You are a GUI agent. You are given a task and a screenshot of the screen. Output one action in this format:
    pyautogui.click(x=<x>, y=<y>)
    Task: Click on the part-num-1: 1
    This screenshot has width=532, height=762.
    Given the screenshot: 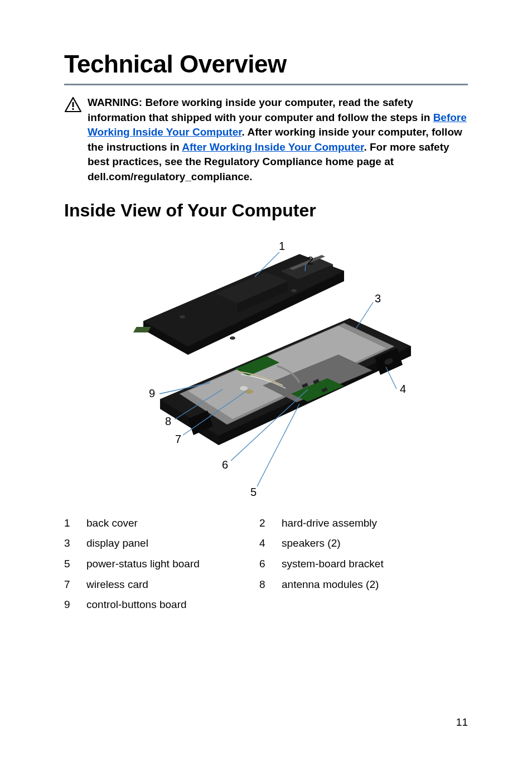 What is the action you would take?
    pyautogui.click(x=75, y=523)
    